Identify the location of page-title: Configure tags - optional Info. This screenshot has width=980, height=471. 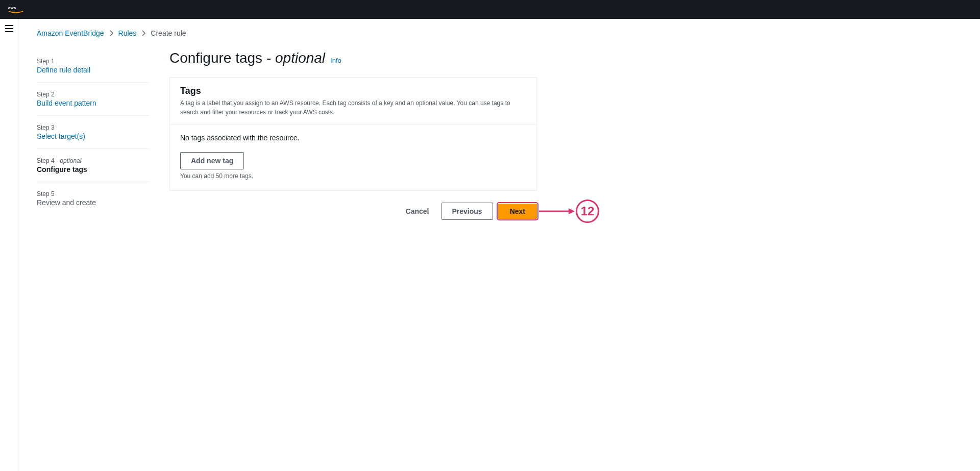
(353, 58).